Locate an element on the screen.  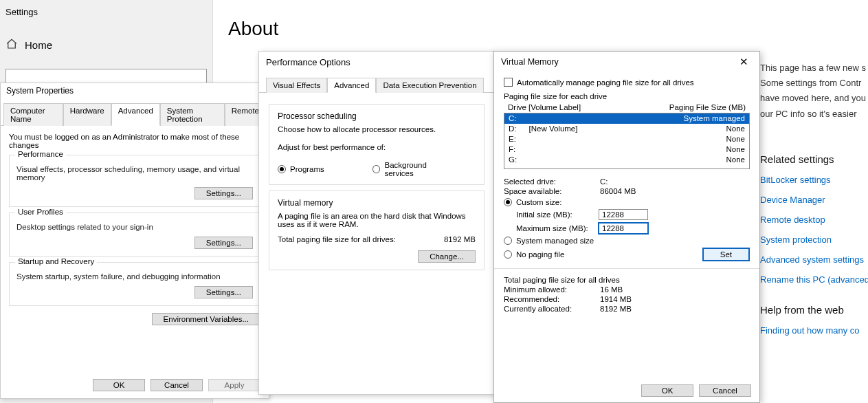
separator is located at coordinates (627, 268).